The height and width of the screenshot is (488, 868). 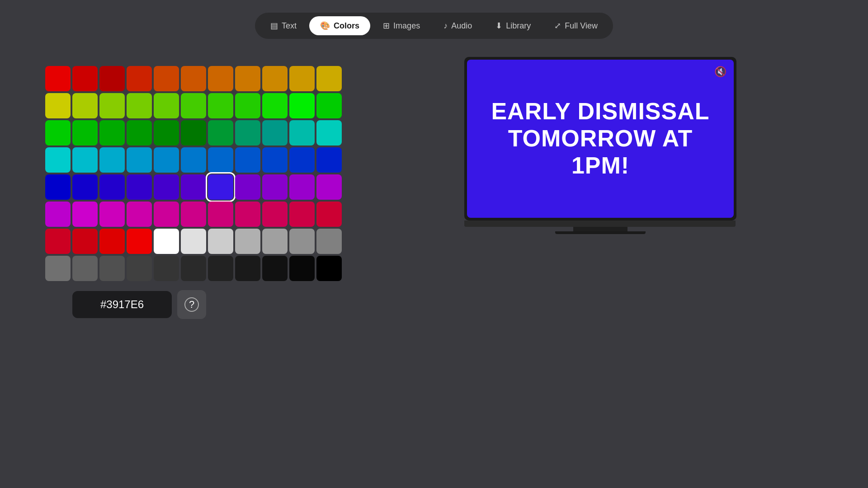 What do you see at coordinates (401, 26) in the screenshot?
I see `nav-item-images: ⊞ Images` at bounding box center [401, 26].